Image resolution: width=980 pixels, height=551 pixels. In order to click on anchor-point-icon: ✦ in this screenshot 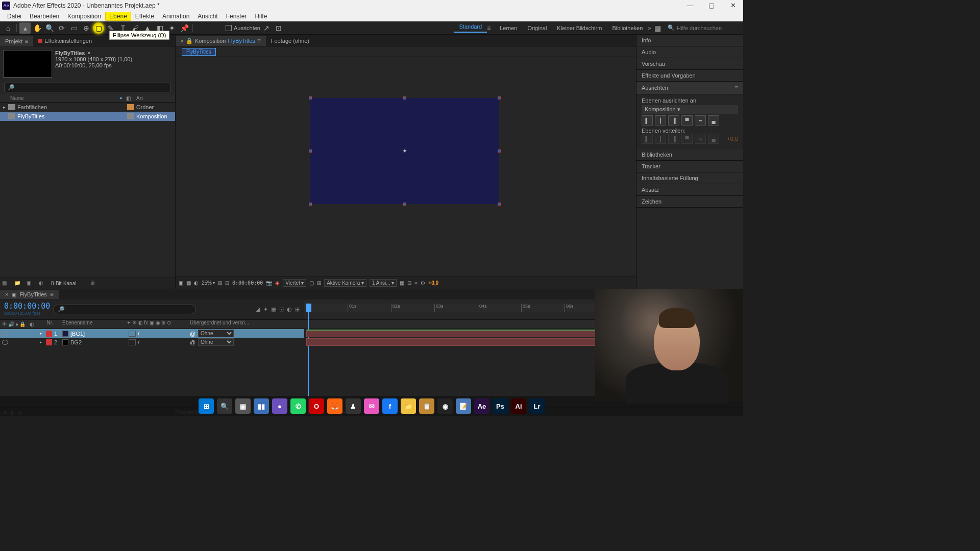, I will do `click(405, 151)`.